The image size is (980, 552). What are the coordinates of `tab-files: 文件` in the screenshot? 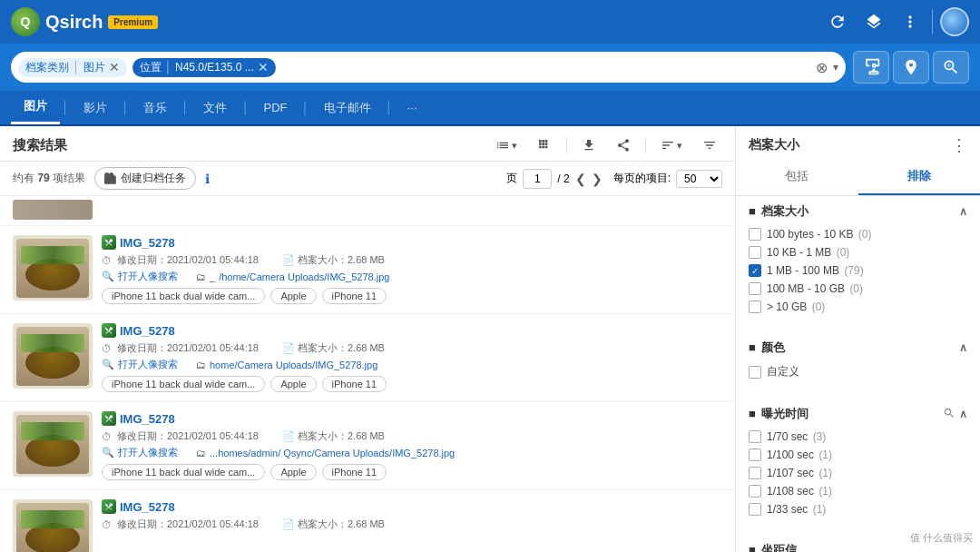 It's located at (215, 108).